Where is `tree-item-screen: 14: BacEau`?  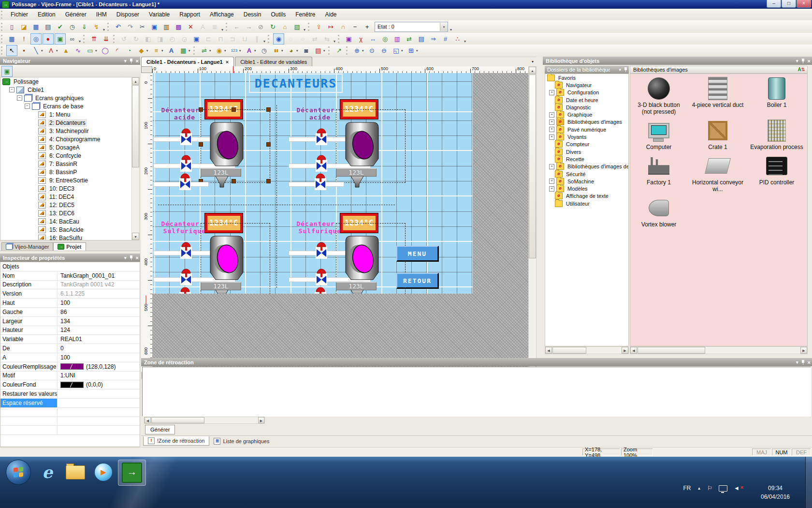
tree-item-screen: 14: BacEau is located at coordinates (66, 222).